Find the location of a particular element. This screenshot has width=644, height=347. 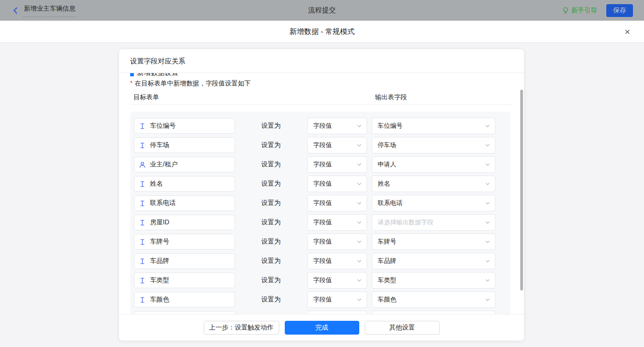

target-field-label: 车品牌 is located at coordinates (160, 261).